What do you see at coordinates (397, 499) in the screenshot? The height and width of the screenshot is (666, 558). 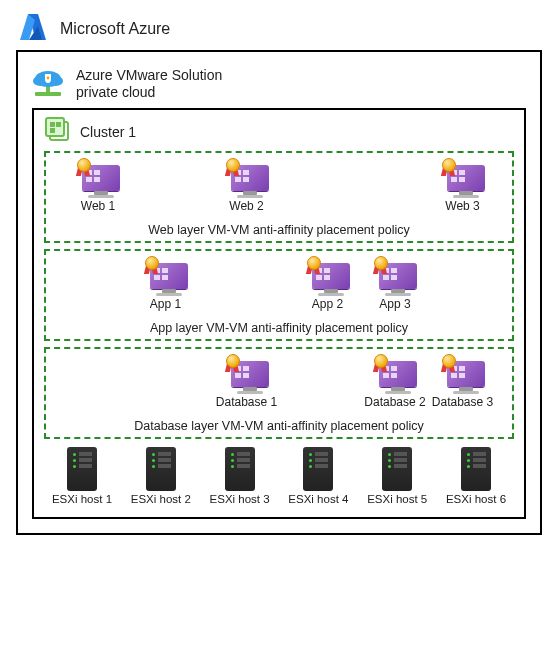 I see `host-label: ESXi host 5` at bounding box center [397, 499].